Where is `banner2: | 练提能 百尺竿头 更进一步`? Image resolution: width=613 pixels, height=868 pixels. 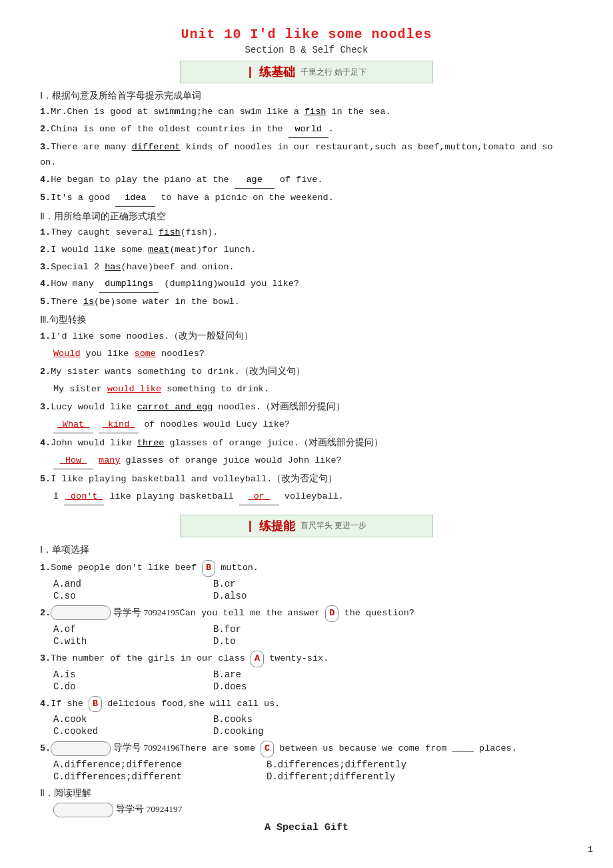 banner2: | 练提能 百尺竿头 更进一步 is located at coordinates (306, 526).